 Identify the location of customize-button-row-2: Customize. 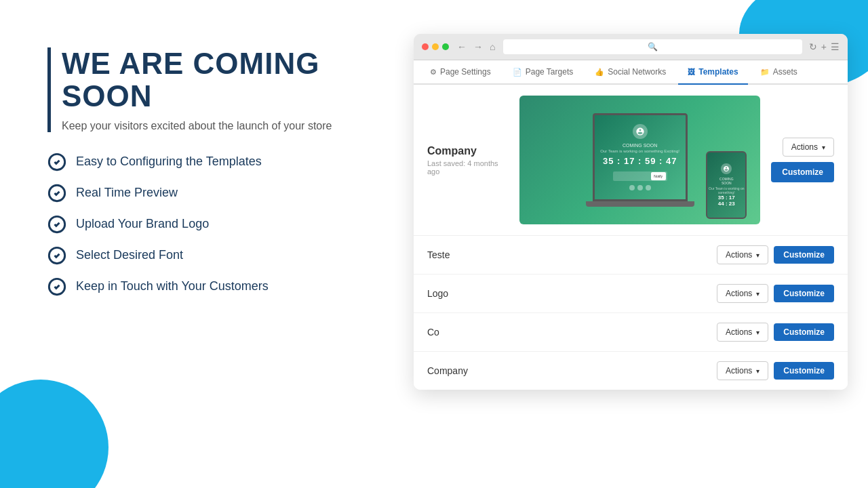
(804, 332).